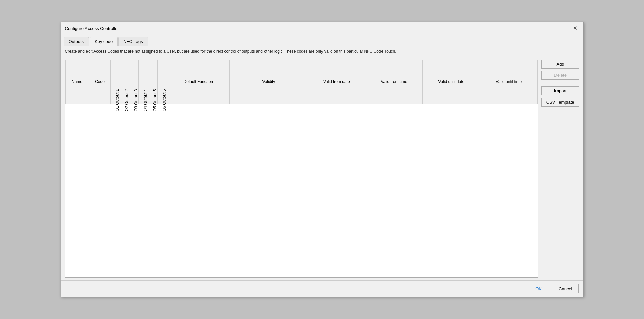 The width and height of the screenshot is (644, 319). What do you see at coordinates (538, 289) in the screenshot?
I see `ok-button: OK` at bounding box center [538, 289].